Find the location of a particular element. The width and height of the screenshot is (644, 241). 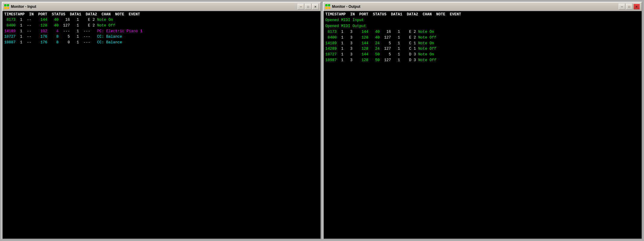

table-row: 14289 1 3 128 24 127 1 C 1 Note Off is located at coordinates (483, 49).